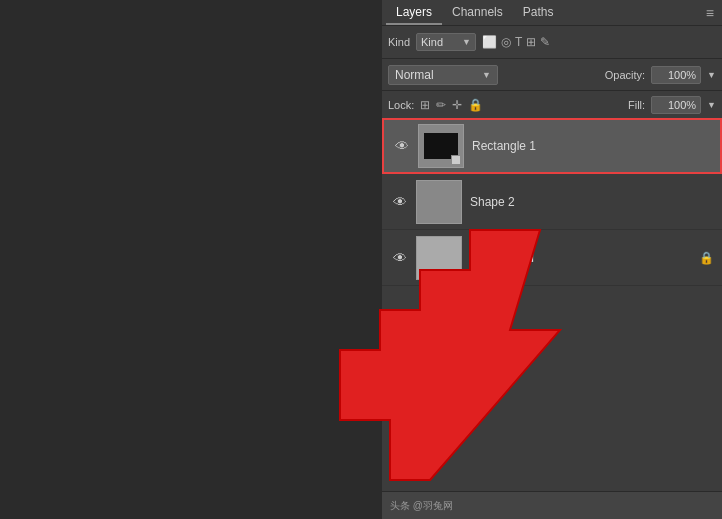 This screenshot has width=722, height=519. What do you see at coordinates (478, 13) in the screenshot?
I see `tab-channels: Channels` at bounding box center [478, 13].